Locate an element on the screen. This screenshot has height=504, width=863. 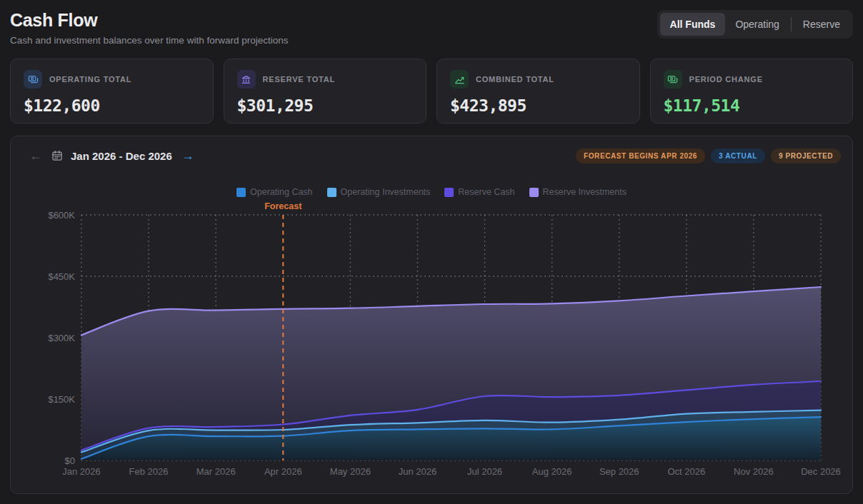
card-period-change: PERIOD CHANGE $117,514 is located at coordinates (752, 91).